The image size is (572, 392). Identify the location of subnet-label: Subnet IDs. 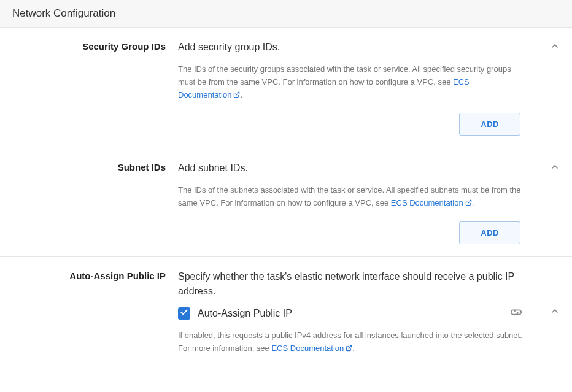
(142, 167).